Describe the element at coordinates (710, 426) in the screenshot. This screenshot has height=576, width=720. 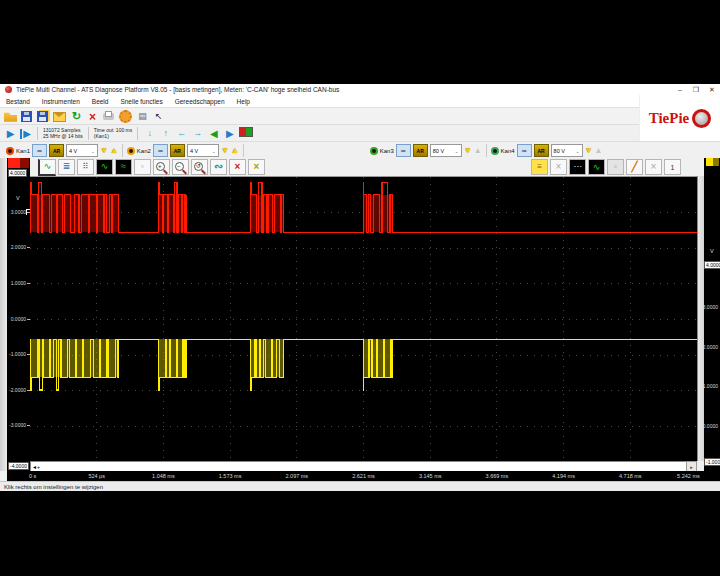
I see `right-axis-tick: 0.0000` at that location.